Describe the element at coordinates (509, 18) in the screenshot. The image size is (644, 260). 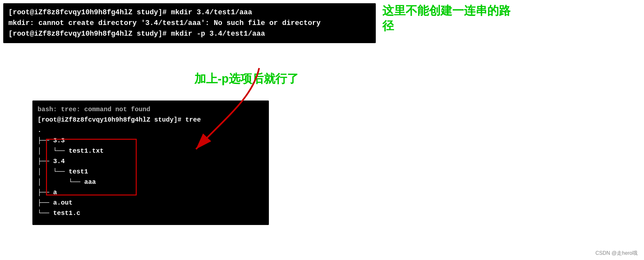
I see `annotation-top-right: 这里不能创建一连串的路 径` at that location.